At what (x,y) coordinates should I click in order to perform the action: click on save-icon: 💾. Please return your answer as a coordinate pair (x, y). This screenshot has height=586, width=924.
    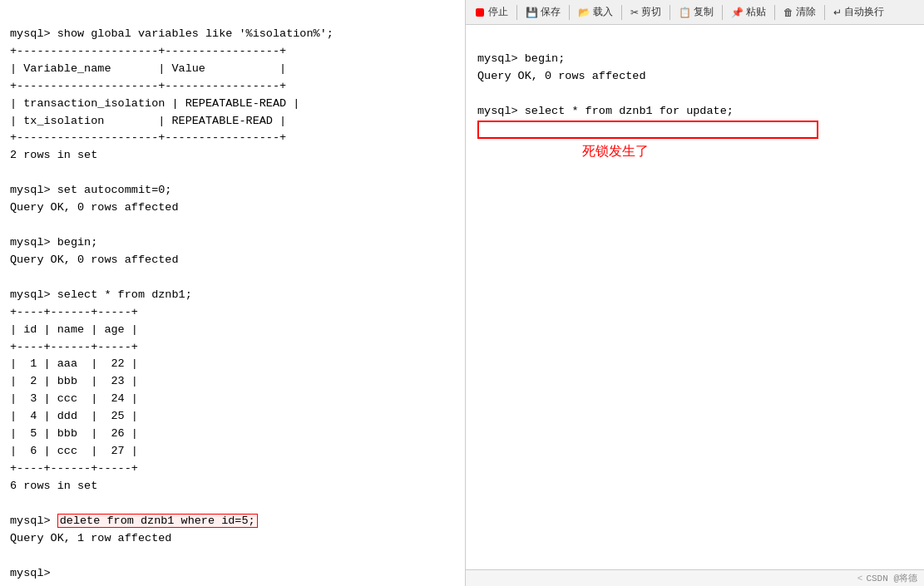
    Looking at the image, I should click on (532, 12).